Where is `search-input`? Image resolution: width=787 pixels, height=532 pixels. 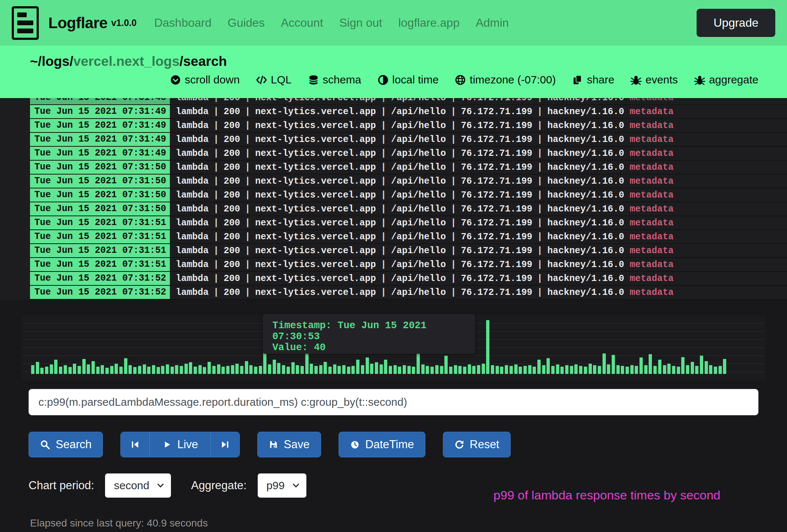
search-input is located at coordinates (394, 402).